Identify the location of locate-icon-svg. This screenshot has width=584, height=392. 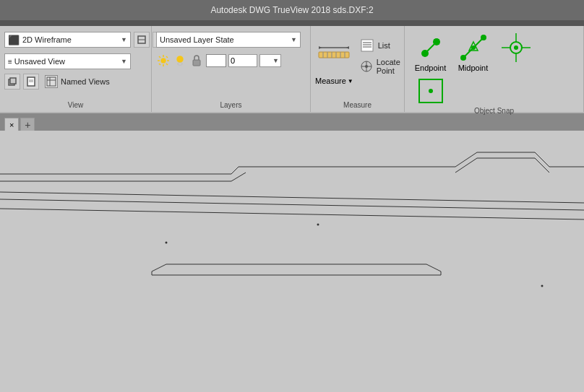
(366, 66).